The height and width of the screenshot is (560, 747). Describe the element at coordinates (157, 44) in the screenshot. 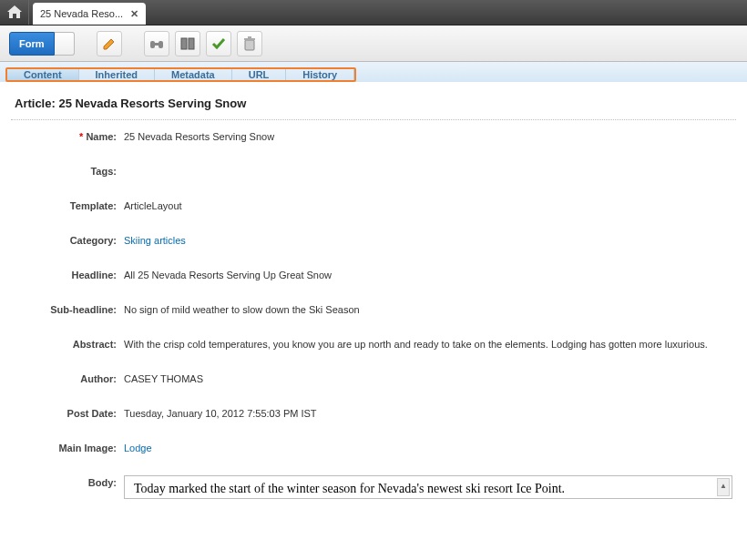

I see `binoculars-icon` at that location.